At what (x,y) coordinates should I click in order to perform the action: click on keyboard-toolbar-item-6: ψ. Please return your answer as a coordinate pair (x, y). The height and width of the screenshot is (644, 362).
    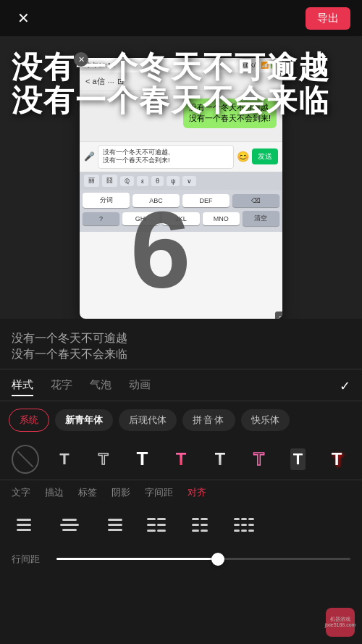
    Looking at the image, I should click on (173, 181).